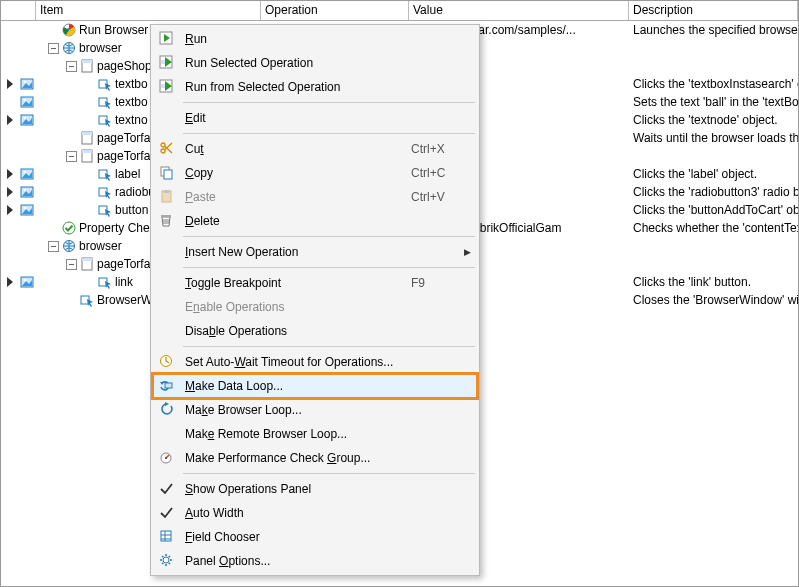  Describe the element at coordinates (315, 561) in the screenshot. I see `menu-panel-options: Panel Options...` at that location.